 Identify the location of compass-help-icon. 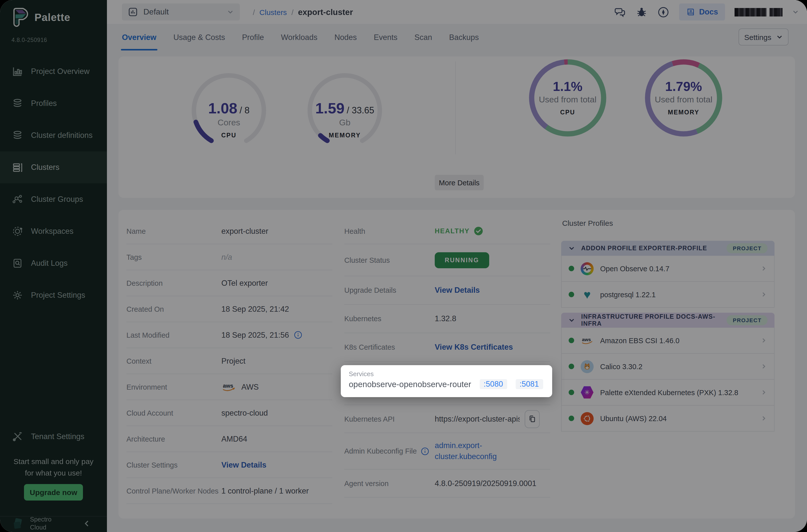
(663, 12).